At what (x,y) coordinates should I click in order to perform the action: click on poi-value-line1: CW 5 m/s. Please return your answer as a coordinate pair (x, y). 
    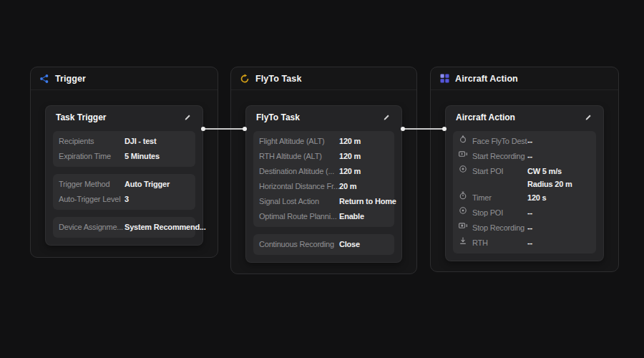
    Looking at the image, I should click on (550, 171).